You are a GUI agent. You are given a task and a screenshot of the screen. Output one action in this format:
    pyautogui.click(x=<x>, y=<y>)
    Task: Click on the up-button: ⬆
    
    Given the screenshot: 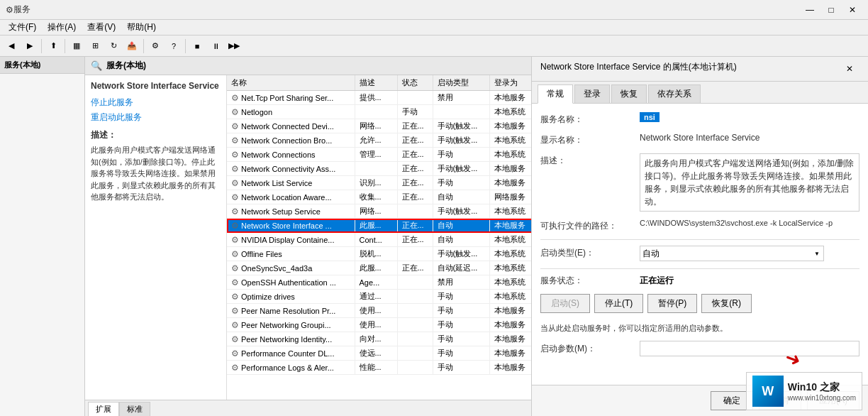 What is the action you would take?
    pyautogui.click(x=53, y=46)
    